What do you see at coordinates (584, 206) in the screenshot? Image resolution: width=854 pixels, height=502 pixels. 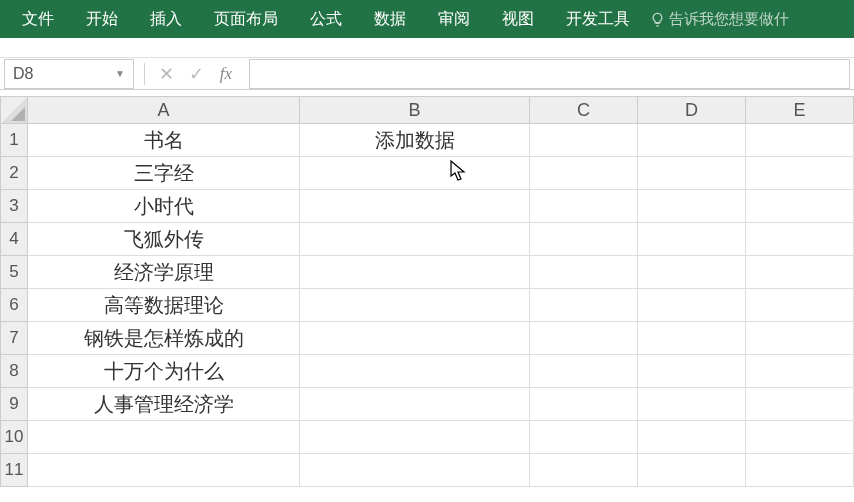 I see `cell-C3` at bounding box center [584, 206].